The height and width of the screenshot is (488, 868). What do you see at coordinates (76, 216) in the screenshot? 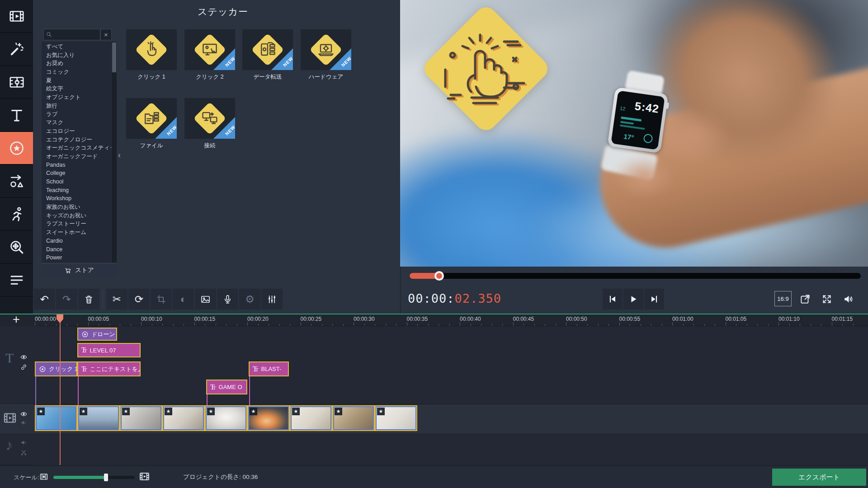
I see `category-item: キッズのお祝い` at bounding box center [76, 216].